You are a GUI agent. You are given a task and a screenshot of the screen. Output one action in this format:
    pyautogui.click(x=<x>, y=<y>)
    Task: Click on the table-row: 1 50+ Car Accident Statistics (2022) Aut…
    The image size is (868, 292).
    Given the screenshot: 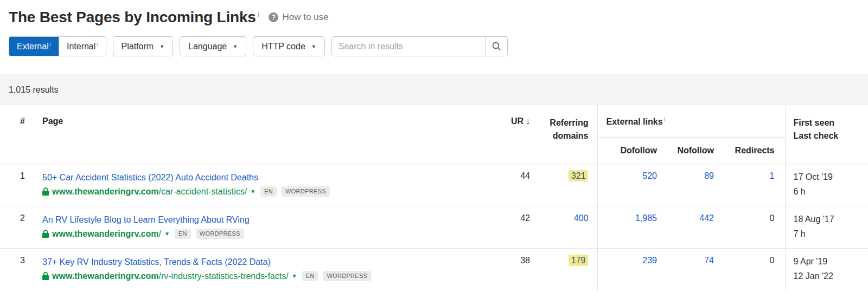 What is the action you would take?
    pyautogui.click(x=434, y=185)
    